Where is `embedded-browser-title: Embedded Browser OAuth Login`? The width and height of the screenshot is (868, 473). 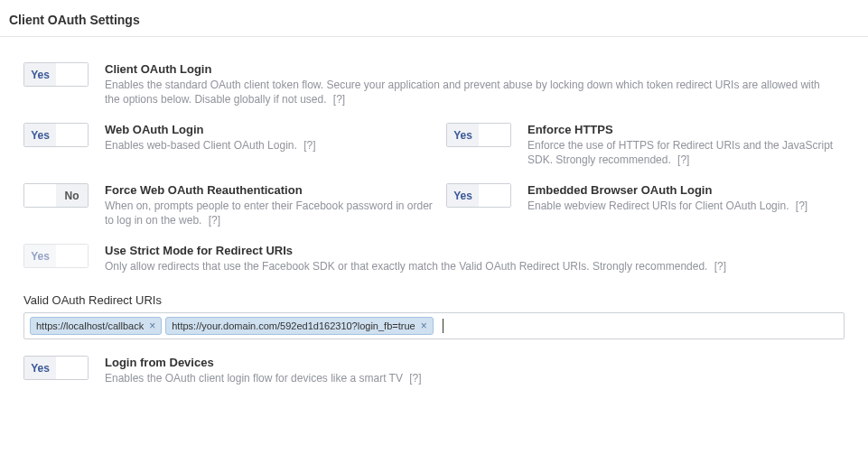
embedded-browser-title: Embedded Browser OAuth Login is located at coordinates (683, 190).